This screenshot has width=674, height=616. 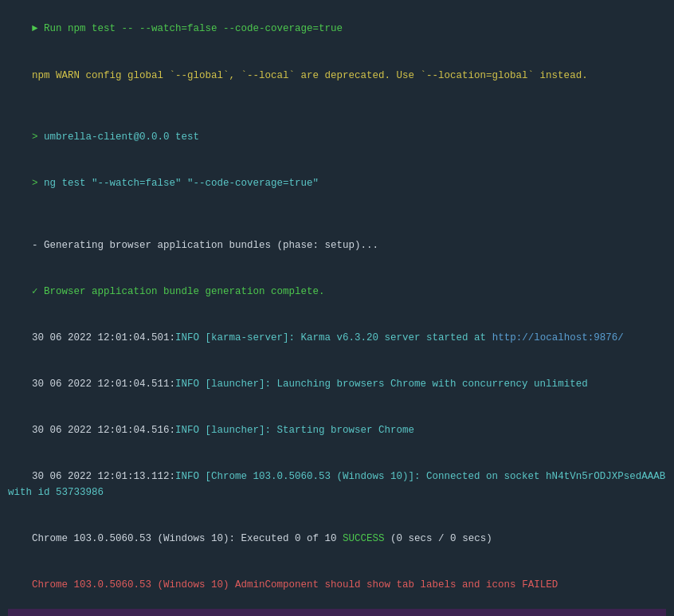 What do you see at coordinates (104, 384) in the screenshot?
I see `launcher1-date: 30 06 2022 12:01:04.511:` at bounding box center [104, 384].